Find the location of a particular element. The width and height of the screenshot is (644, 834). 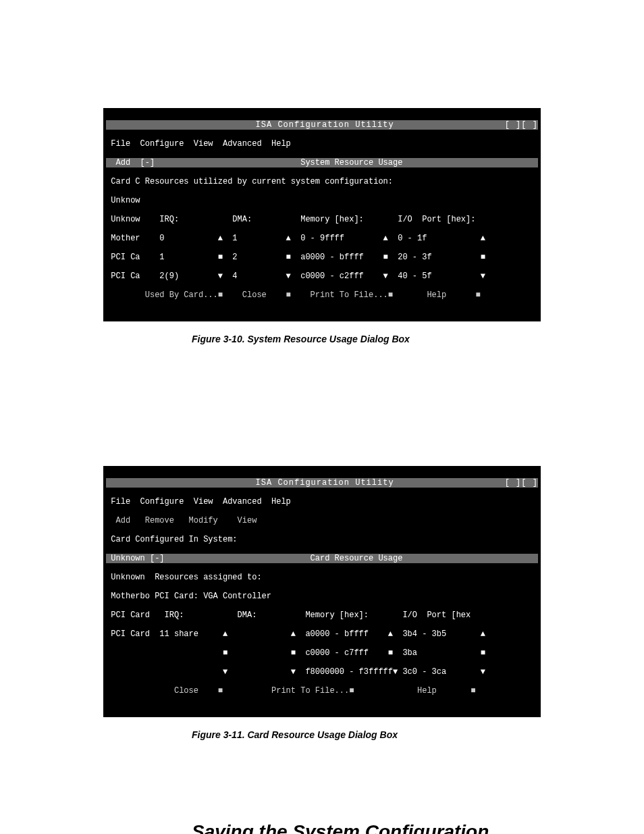

figure-caption-3-11: Figure 3-11. Card Resource Usage Dialog … is located at coordinates (418, 735).